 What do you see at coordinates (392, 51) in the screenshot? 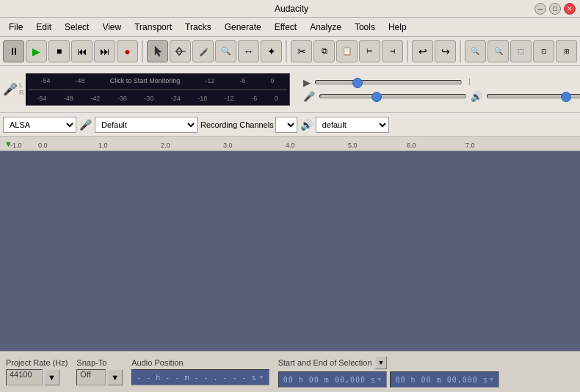
I see `silence-button: ⫤` at bounding box center [392, 51].